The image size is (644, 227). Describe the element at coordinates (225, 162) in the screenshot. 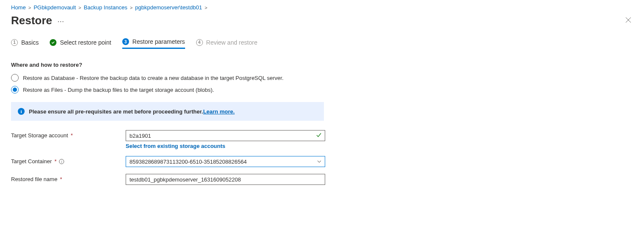

I see `select-display: 8593828689873113200-6510-35185208826564` at that location.